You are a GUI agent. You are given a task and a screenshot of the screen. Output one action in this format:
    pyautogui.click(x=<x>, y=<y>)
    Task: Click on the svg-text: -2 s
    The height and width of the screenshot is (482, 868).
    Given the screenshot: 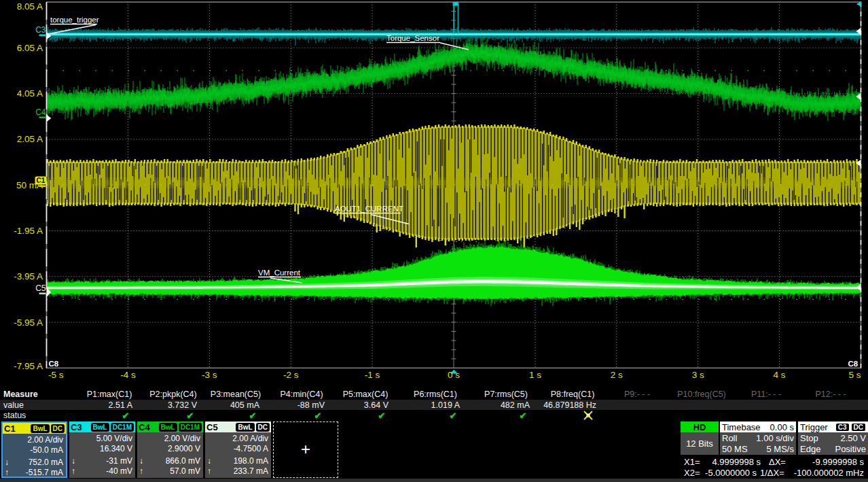 What is the action you would take?
    pyautogui.click(x=291, y=375)
    